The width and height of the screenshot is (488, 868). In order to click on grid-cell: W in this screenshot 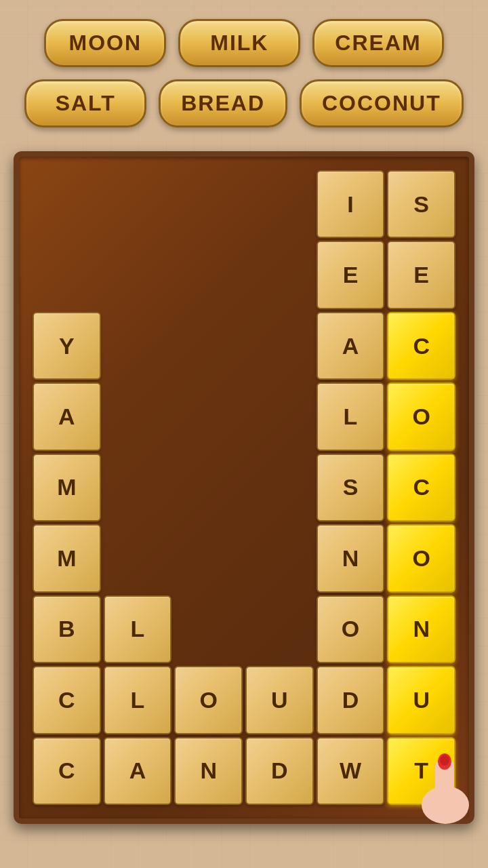, I will do `click(351, 771)`.